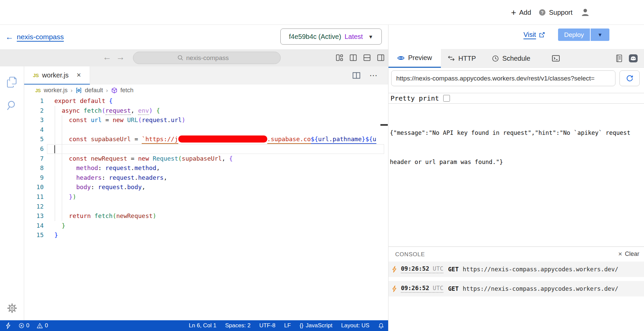  What do you see at coordinates (357, 75) in the screenshot?
I see `split-editor-icon` at bounding box center [357, 75].